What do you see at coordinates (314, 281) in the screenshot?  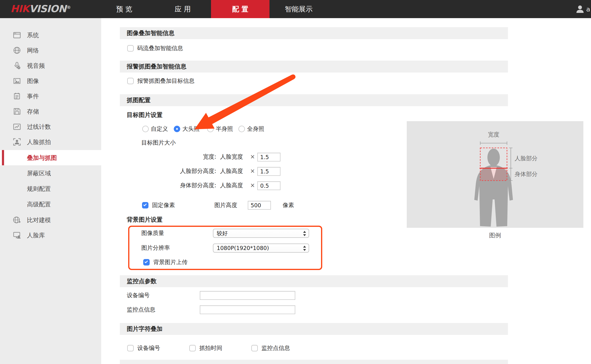 I see `section-bar-camera-params: 监控点参数` at bounding box center [314, 281].